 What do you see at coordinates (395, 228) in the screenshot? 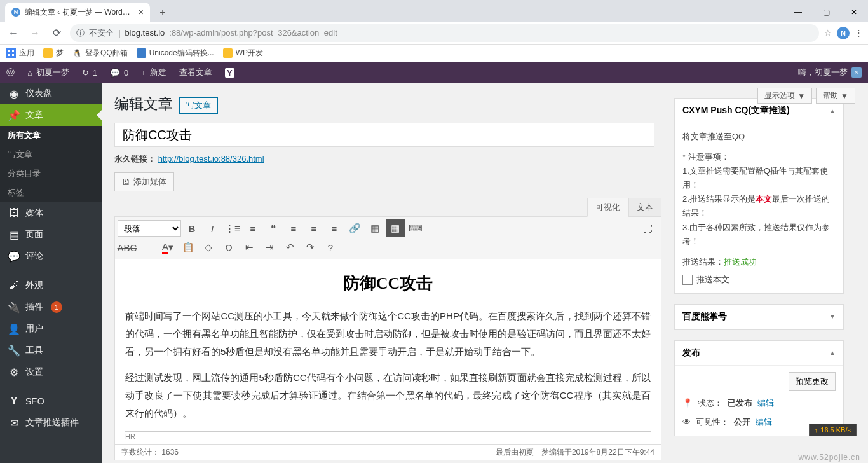
I see `toolbar-toggle-button: ▦` at bounding box center [395, 228].